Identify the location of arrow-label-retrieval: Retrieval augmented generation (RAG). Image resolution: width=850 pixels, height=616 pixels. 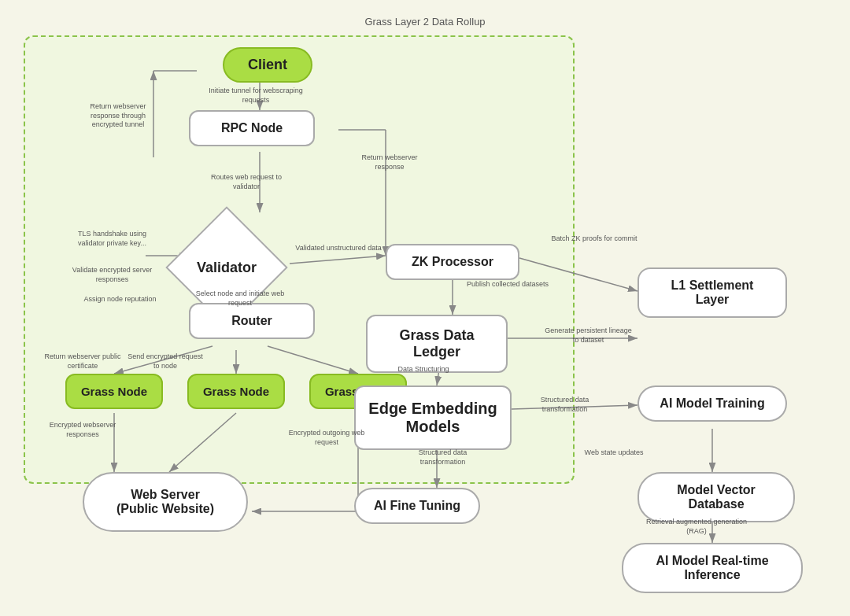
(697, 527).